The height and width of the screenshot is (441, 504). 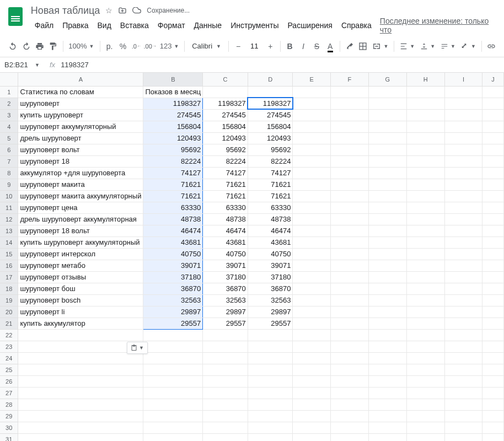 I want to click on cell: шуруповерт бош, so click(x=81, y=289).